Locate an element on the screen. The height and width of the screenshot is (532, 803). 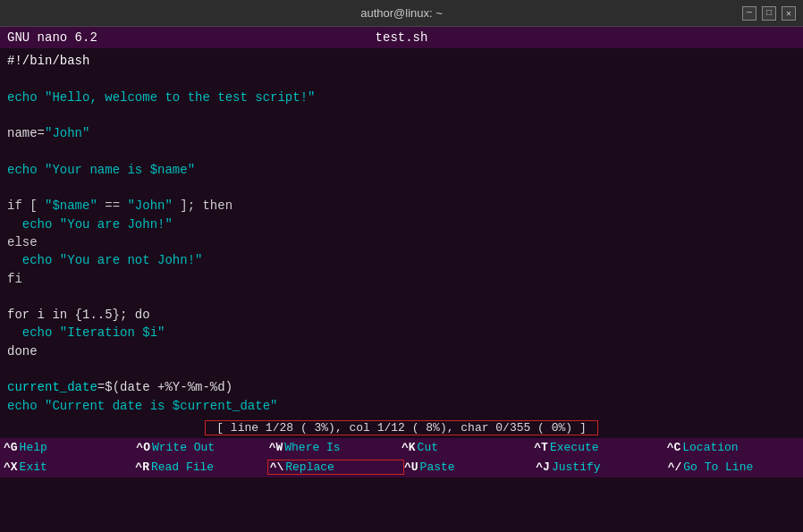
shortcut-execute: ^T Execute is located at coordinates (600, 447).